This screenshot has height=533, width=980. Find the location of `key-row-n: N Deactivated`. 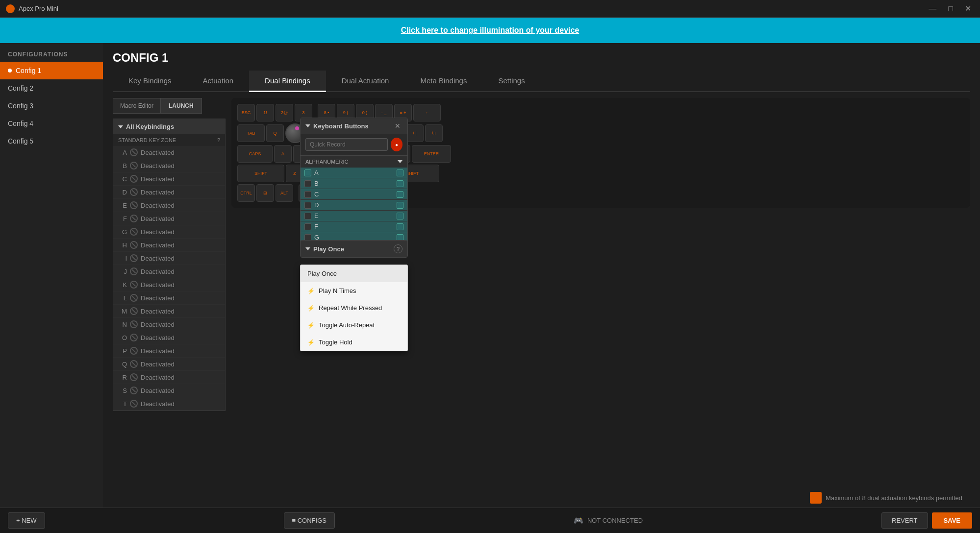

key-row-n: N Deactivated is located at coordinates (169, 324).